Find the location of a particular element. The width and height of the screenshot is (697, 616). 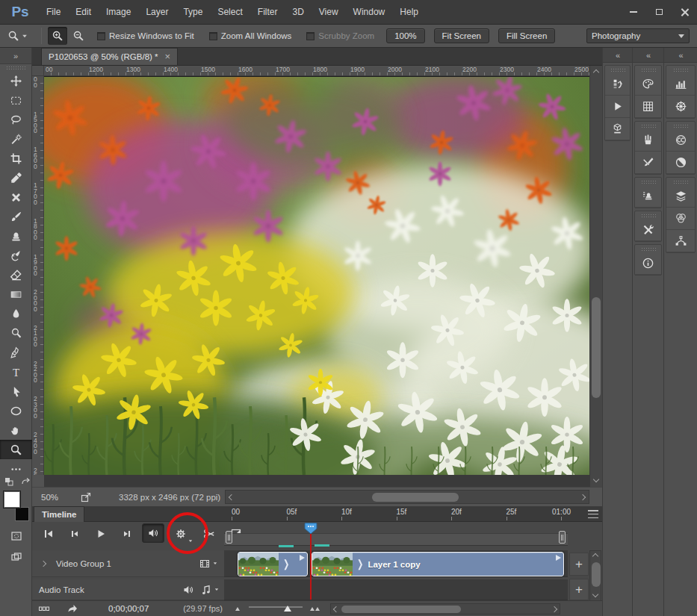

pen-tool is located at coordinates (16, 352).